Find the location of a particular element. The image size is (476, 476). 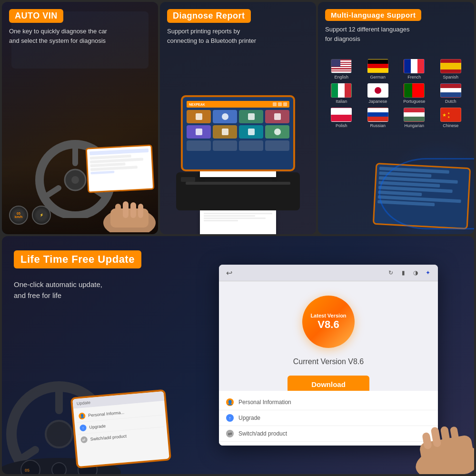

diagnose-badge: Diagnose Report is located at coordinates (209, 16).